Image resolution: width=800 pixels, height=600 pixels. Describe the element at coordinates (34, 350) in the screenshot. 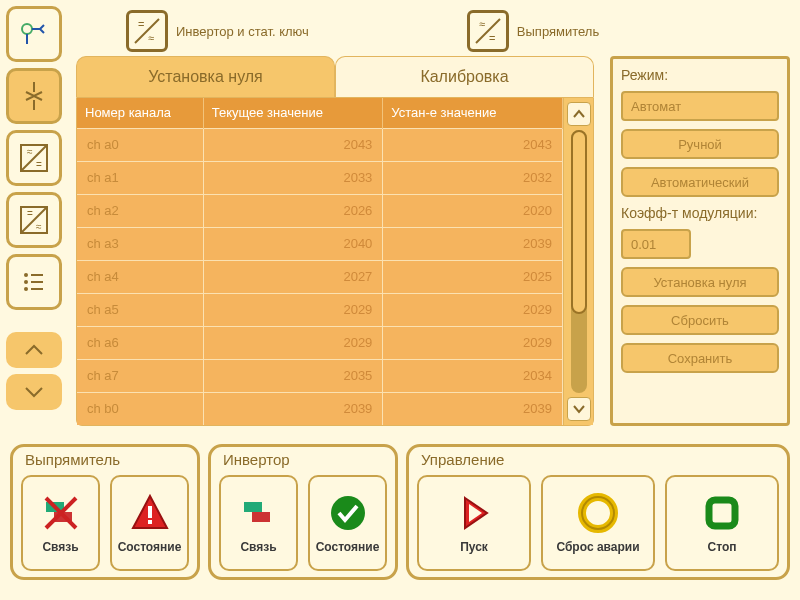

I see `rail-up-button` at that location.